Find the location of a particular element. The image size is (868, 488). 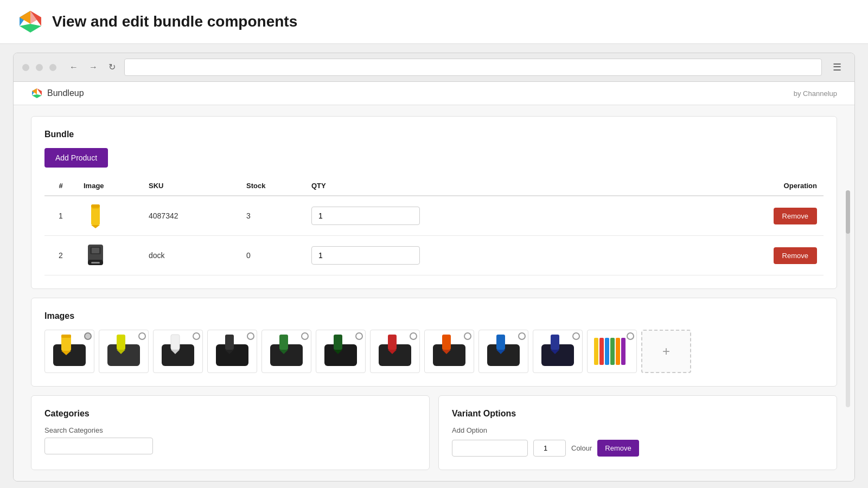

row-2-sku: dock is located at coordinates (191, 256).